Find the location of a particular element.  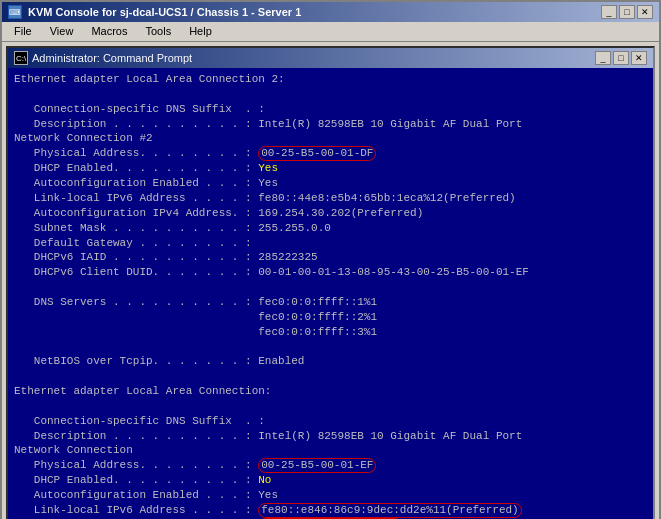

close-button: ✕ is located at coordinates (645, 12).